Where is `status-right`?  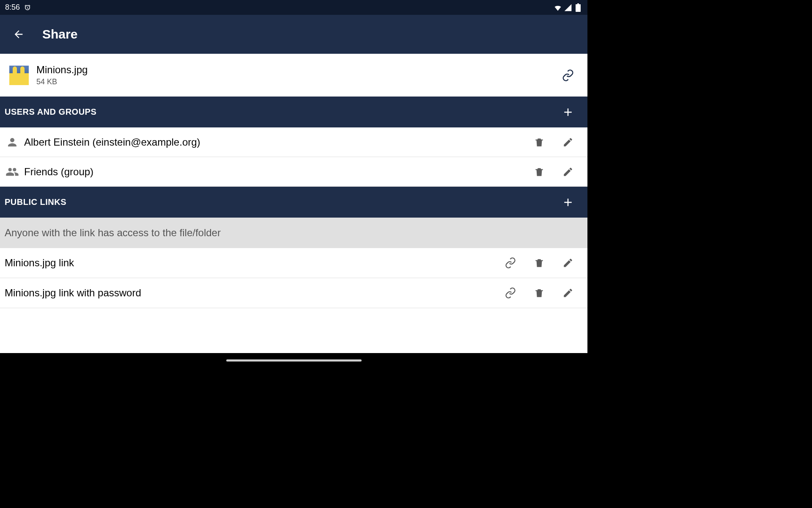
status-right is located at coordinates (568, 8).